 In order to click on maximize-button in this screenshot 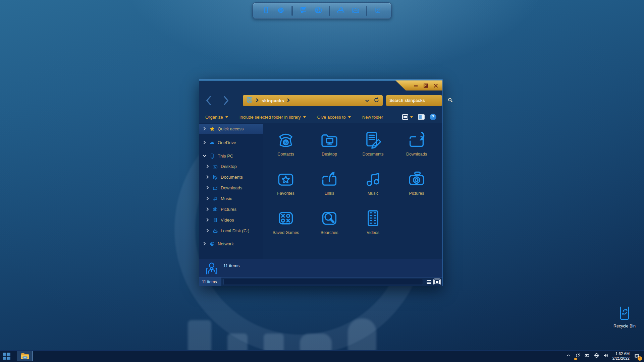, I will do `click(426, 85)`.